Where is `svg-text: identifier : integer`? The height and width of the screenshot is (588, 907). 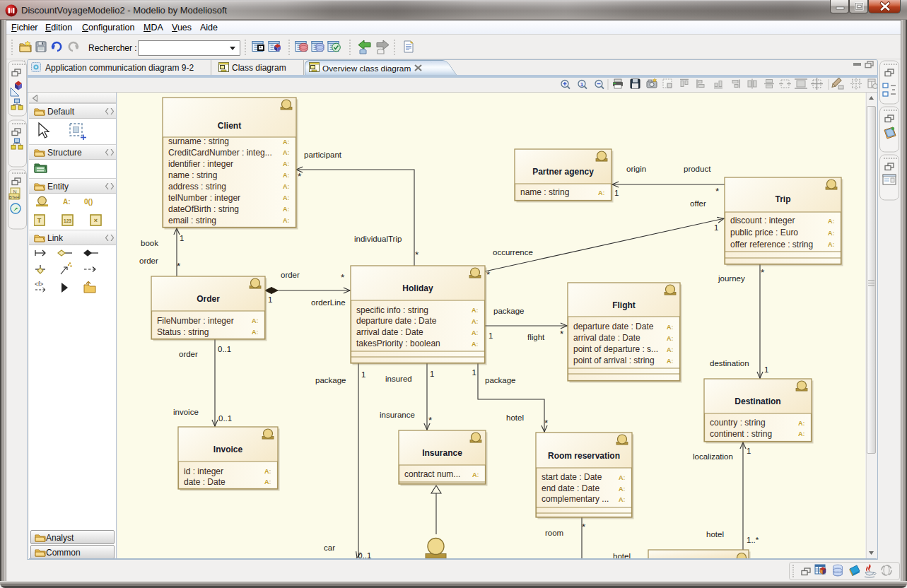
svg-text: identifier : integer is located at coordinates (201, 164).